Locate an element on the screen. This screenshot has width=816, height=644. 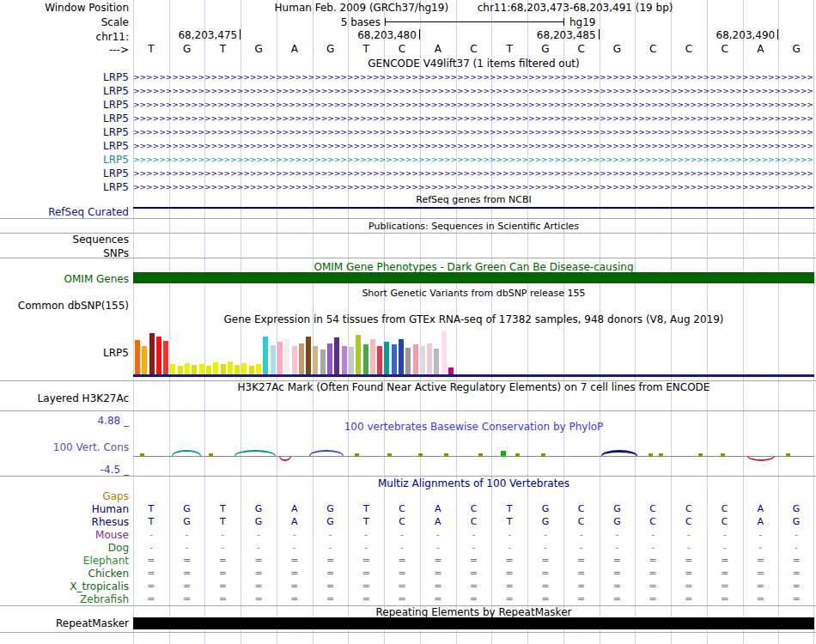
multiz-row-zebrafish: Zebrafish=================== is located at coordinates (408, 599).